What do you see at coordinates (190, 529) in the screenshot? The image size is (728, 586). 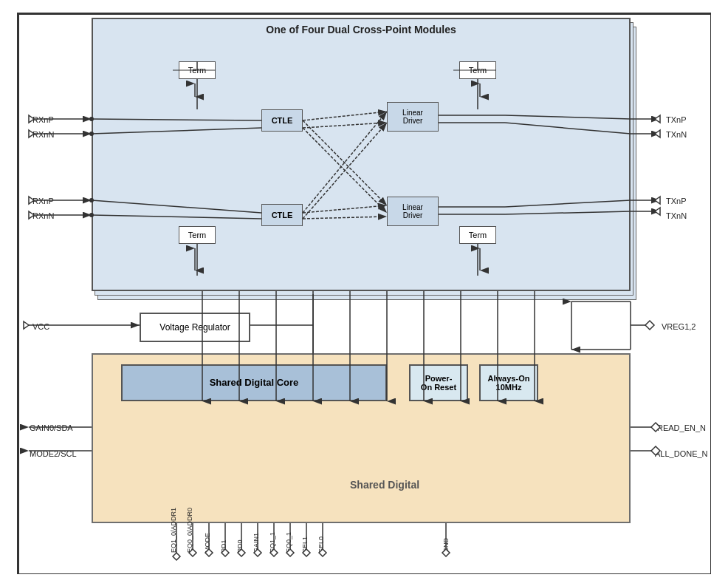 I see `pin-eq0-0: EQ0_0/ADDR0` at bounding box center [190, 529].